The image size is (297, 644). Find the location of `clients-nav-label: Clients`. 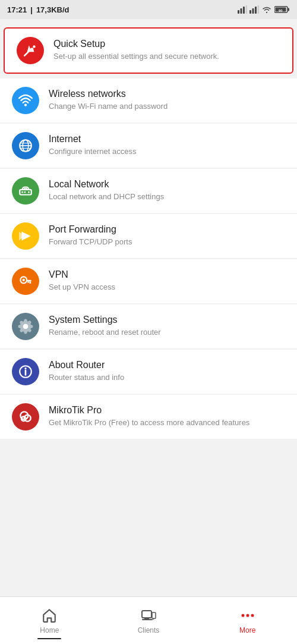

clients-nav-label: Clients is located at coordinates (148, 630).